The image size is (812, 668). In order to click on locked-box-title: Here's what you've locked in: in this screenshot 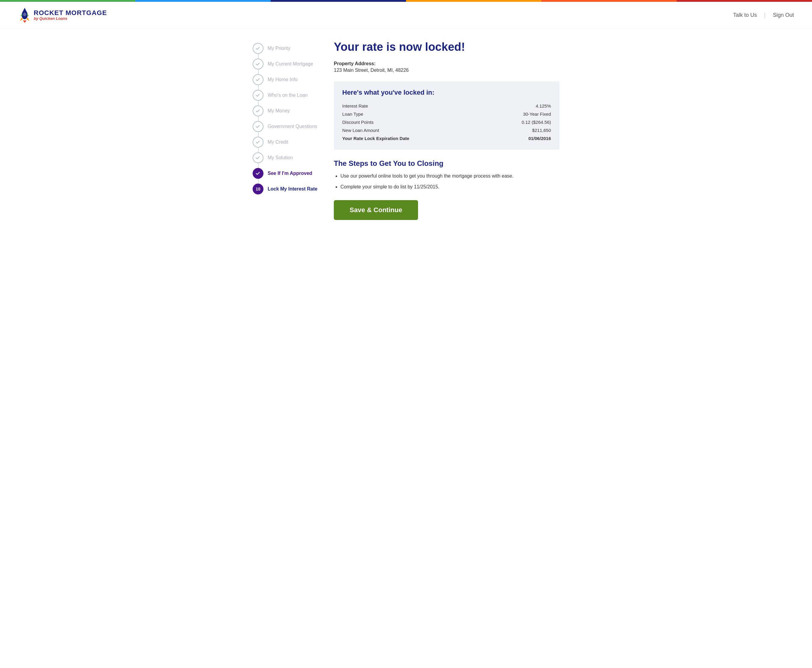, I will do `click(447, 92)`.